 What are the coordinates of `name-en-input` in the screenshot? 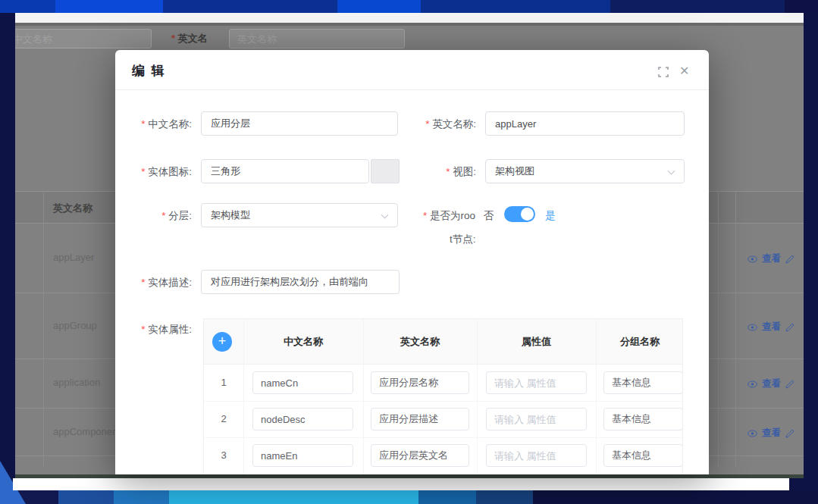 It's located at (585, 124).